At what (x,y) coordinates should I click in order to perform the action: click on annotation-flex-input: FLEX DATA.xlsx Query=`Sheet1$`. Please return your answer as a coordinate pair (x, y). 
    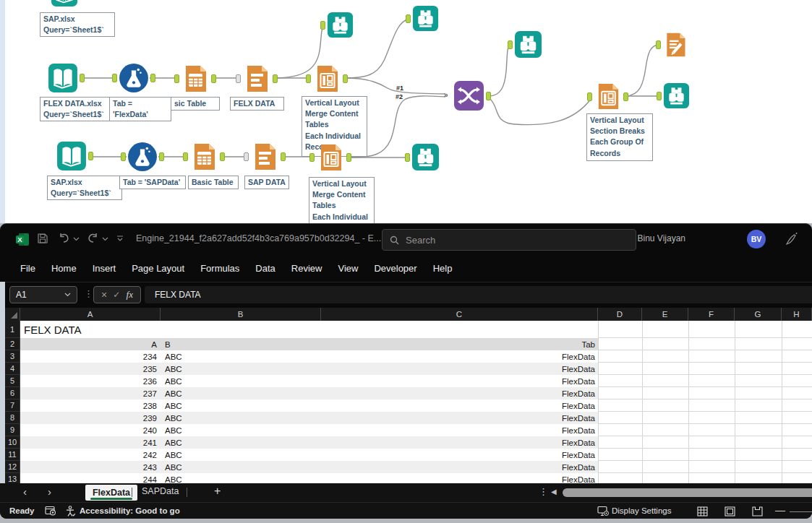
    Looking at the image, I should click on (77, 109).